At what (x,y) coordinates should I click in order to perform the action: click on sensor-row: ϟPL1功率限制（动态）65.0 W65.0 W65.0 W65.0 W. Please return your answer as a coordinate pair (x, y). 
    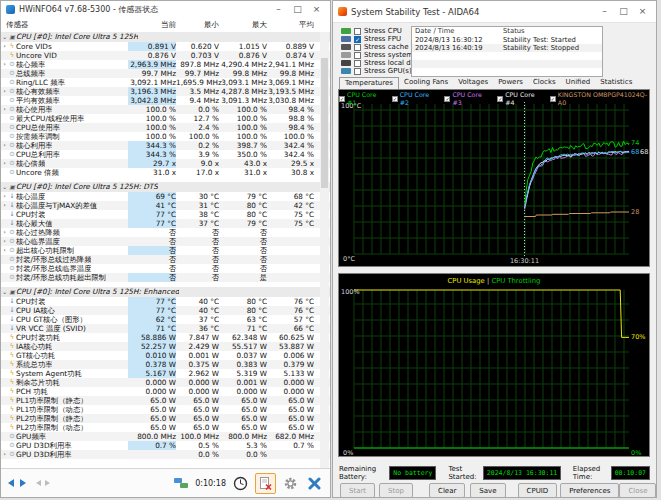
    Looking at the image, I should click on (166, 410).